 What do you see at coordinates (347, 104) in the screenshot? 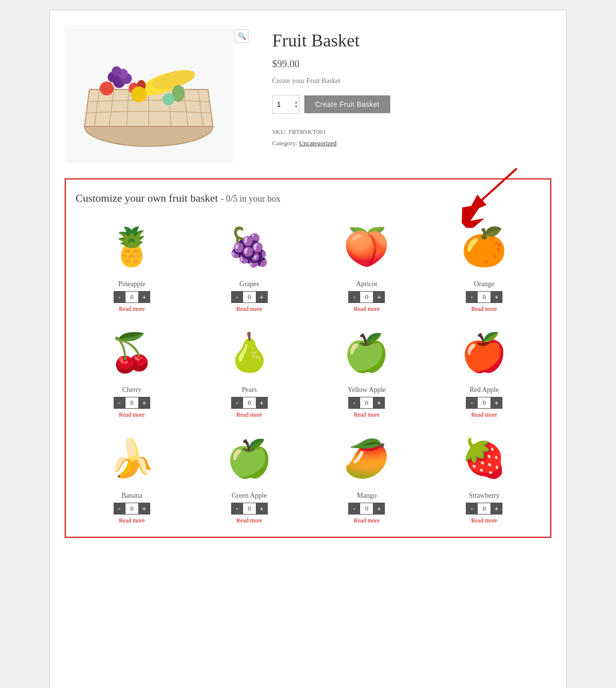
I see `create-basket-button: Create Fruit Basket` at bounding box center [347, 104].